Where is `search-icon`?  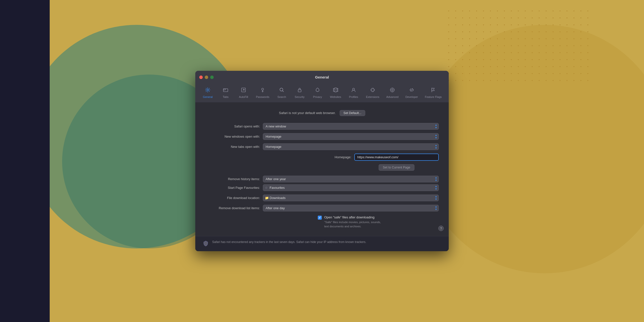
search-icon is located at coordinates (282, 91).